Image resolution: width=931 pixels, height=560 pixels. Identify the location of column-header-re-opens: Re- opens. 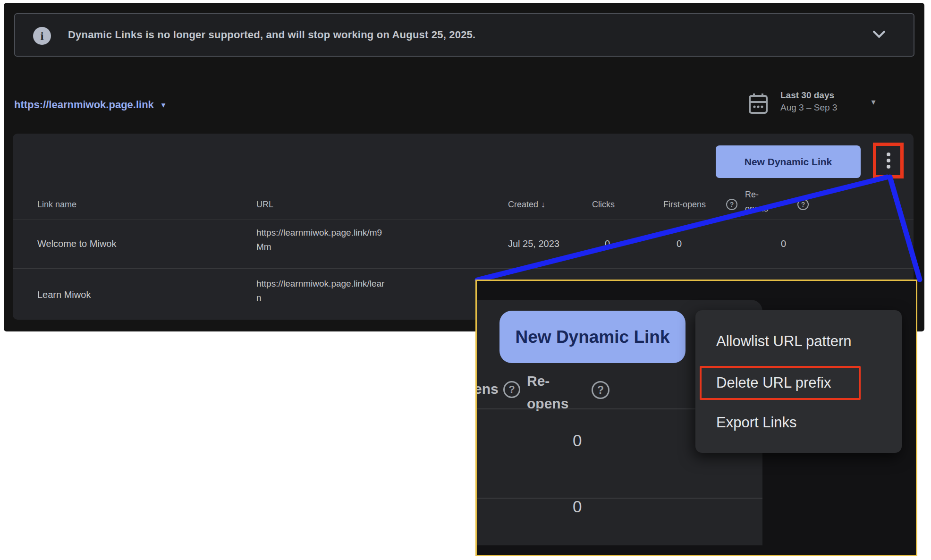
(756, 202).